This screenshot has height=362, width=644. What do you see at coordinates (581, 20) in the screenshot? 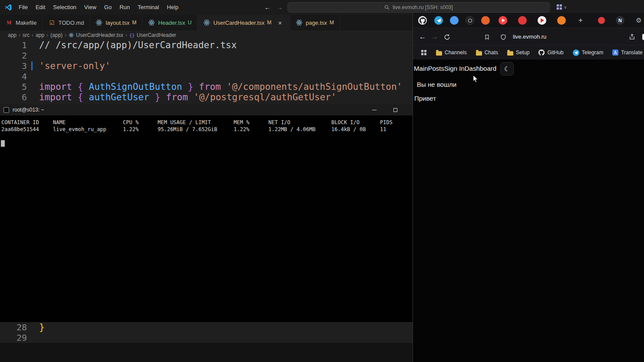
I see `new-tab-button: +` at bounding box center [581, 20].